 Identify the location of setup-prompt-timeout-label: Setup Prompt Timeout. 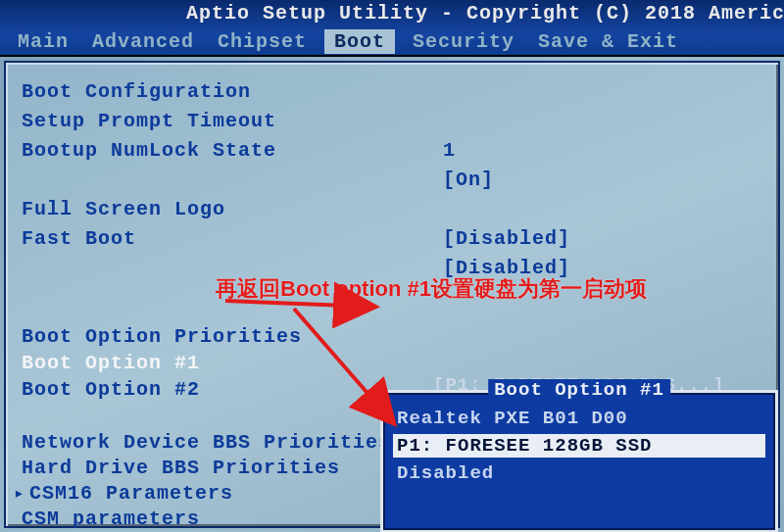
(149, 121).